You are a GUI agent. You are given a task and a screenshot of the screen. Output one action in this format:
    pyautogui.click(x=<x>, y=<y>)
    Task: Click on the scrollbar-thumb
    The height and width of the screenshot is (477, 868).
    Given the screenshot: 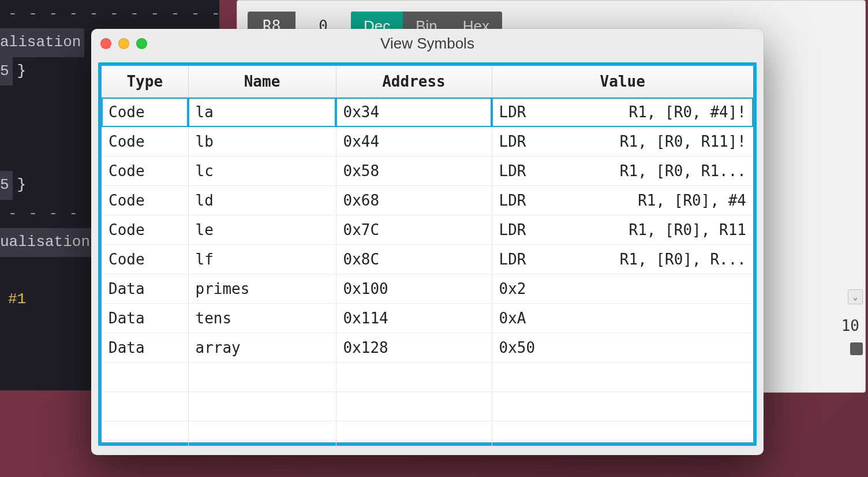 What is the action you would take?
    pyautogui.click(x=856, y=349)
    